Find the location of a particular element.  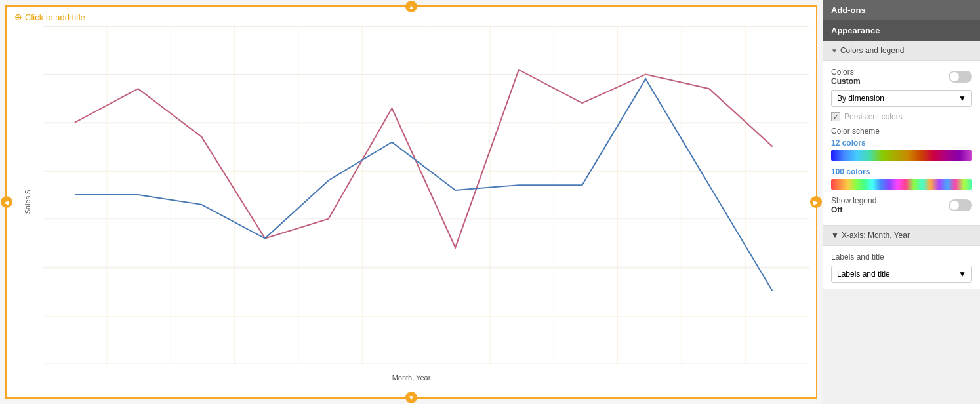

chart-title-text: Click to add title is located at coordinates (55, 17).